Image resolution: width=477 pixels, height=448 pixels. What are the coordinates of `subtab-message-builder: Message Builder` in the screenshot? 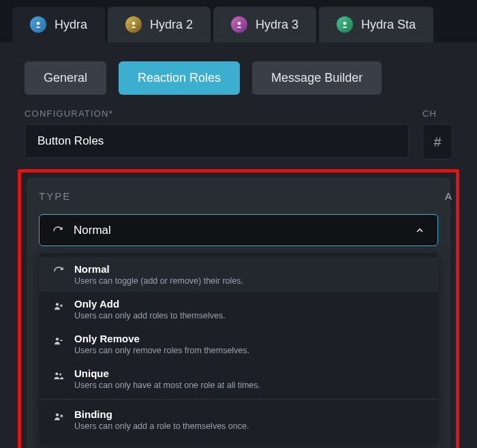 It's located at (317, 78).